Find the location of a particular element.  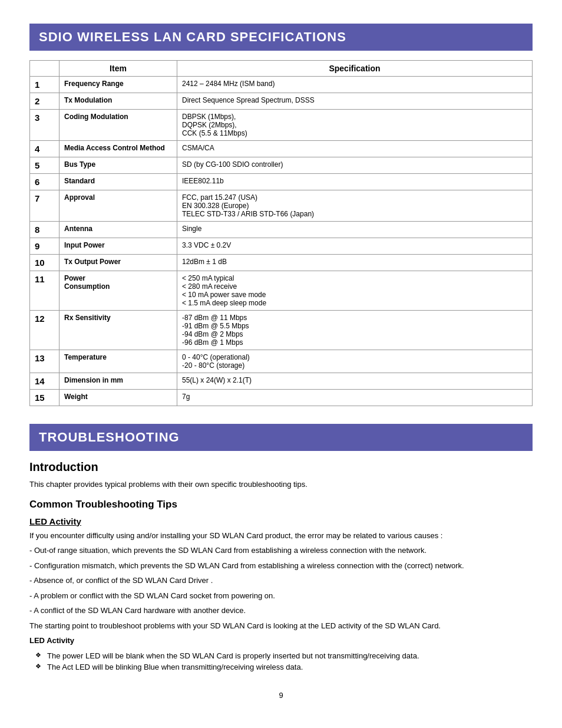

table-row: 5Bus TypeSD (by CG-100 SDIO controller) is located at coordinates (282, 166).